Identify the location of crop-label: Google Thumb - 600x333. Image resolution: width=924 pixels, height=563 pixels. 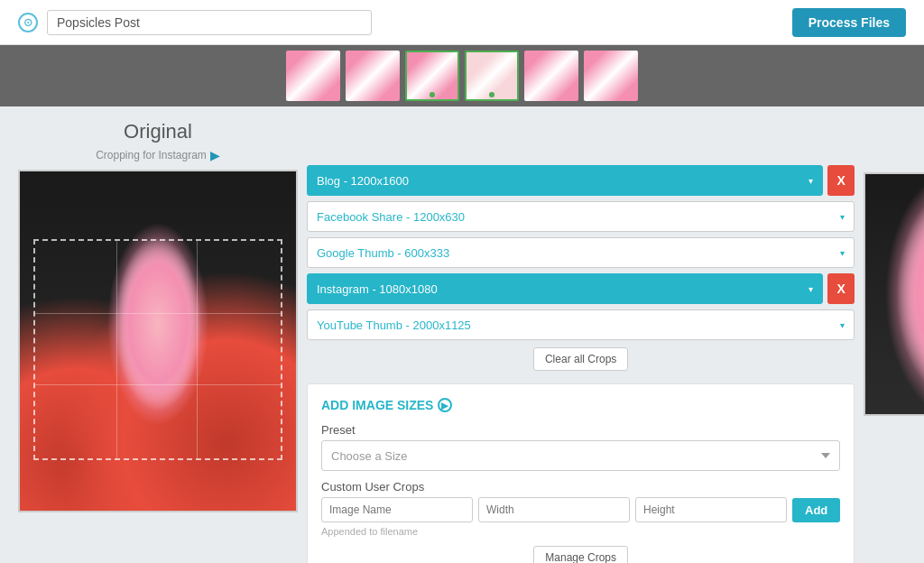
(383, 253).